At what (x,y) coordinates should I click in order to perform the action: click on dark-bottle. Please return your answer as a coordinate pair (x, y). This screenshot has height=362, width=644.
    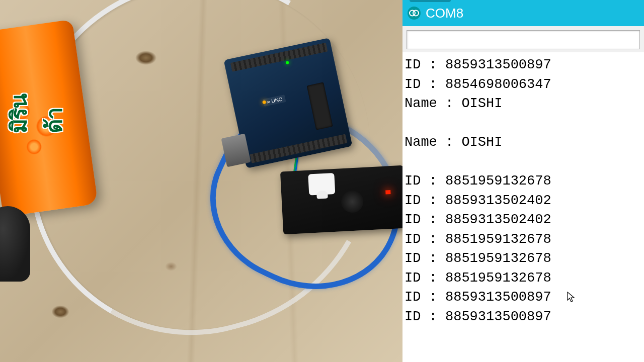
    Looking at the image, I should click on (15, 244).